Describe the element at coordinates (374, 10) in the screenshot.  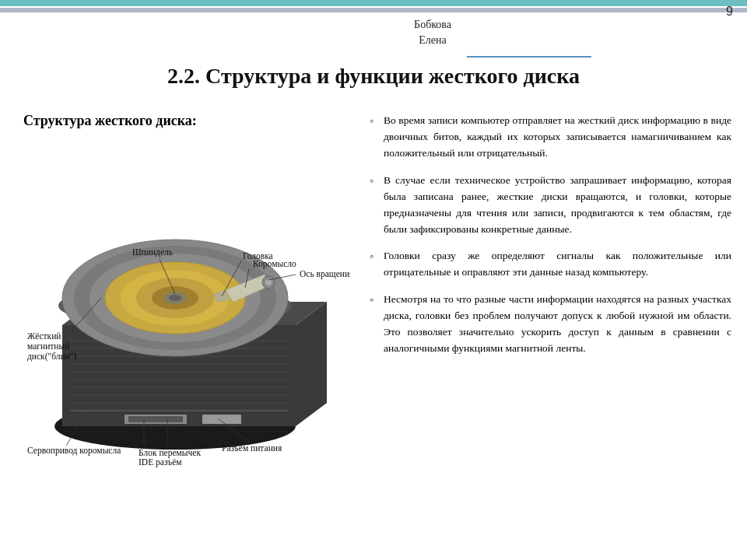
I see `top-bar-gray` at that location.